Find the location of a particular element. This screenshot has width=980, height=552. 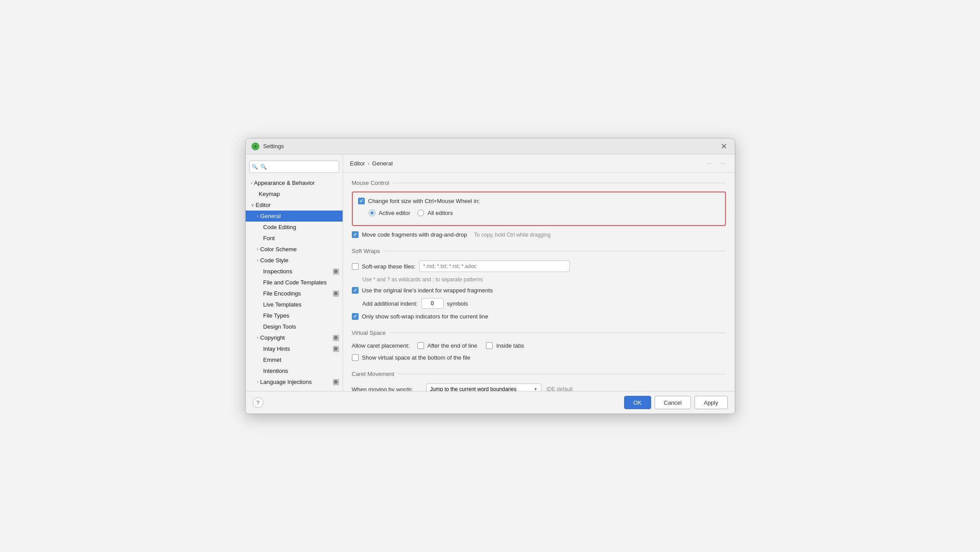

after-end-label: After the end of line is located at coordinates (452, 346).